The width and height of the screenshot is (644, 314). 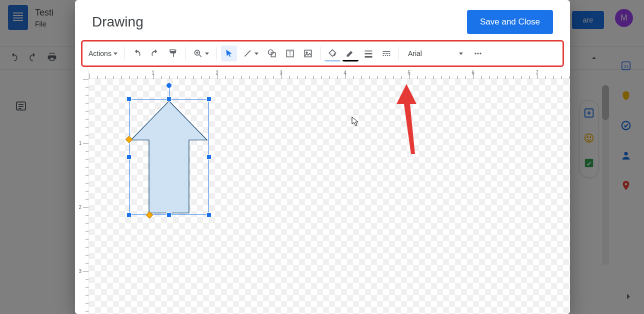 I want to click on selection-box, so click(x=169, y=157).